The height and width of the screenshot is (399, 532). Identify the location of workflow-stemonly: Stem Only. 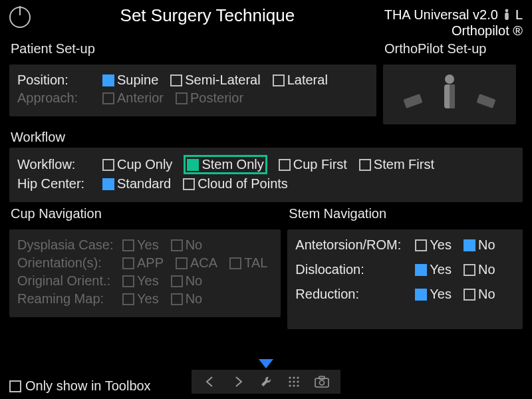
(225, 165).